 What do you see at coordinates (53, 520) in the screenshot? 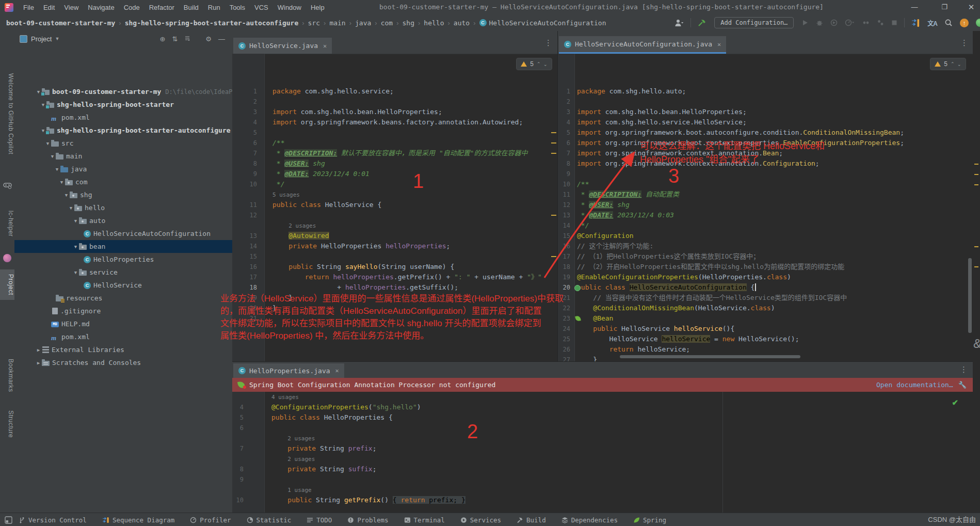
I see `statusbar-item-version-control: Version Control` at bounding box center [53, 520].